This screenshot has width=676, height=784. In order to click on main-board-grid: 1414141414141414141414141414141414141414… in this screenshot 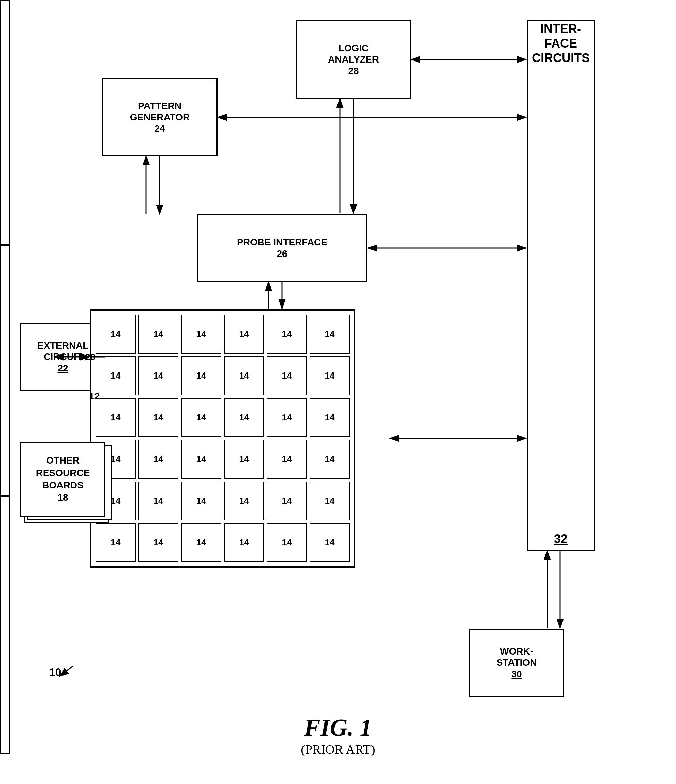, I will do `click(223, 438)`.